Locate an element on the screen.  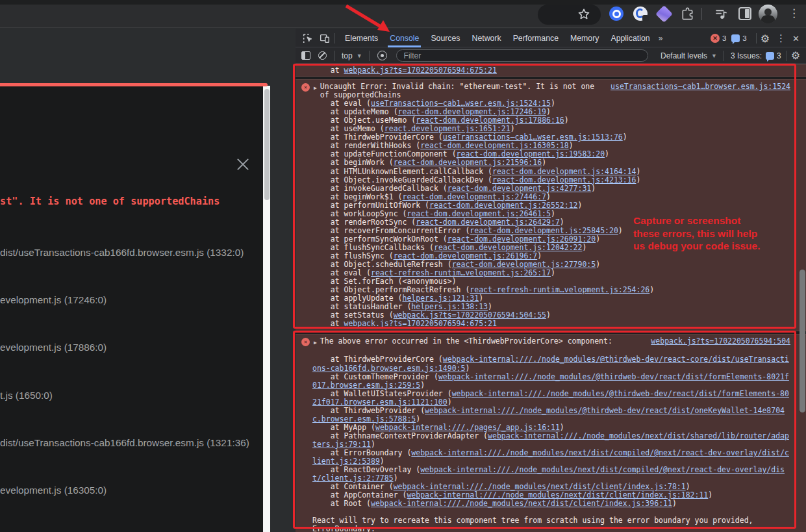
devtools-menu-icon: ⋮ is located at coordinates (781, 38).